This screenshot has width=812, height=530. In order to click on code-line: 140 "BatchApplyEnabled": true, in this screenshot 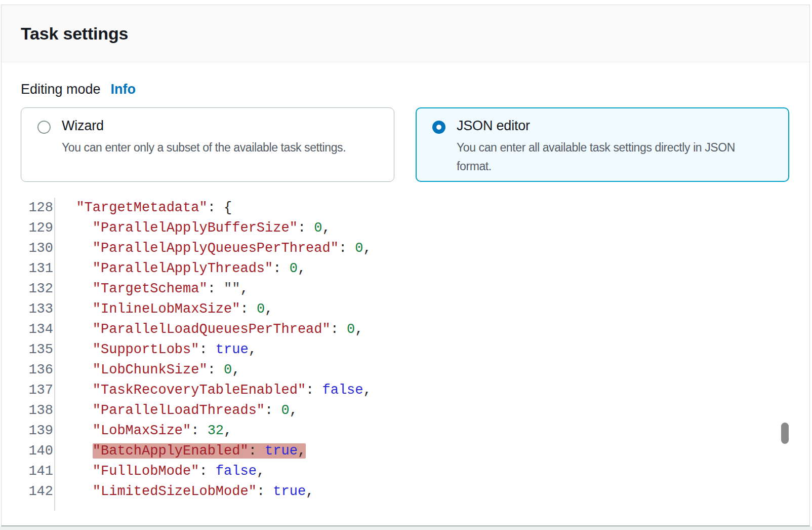, I will do `click(405, 451)`.